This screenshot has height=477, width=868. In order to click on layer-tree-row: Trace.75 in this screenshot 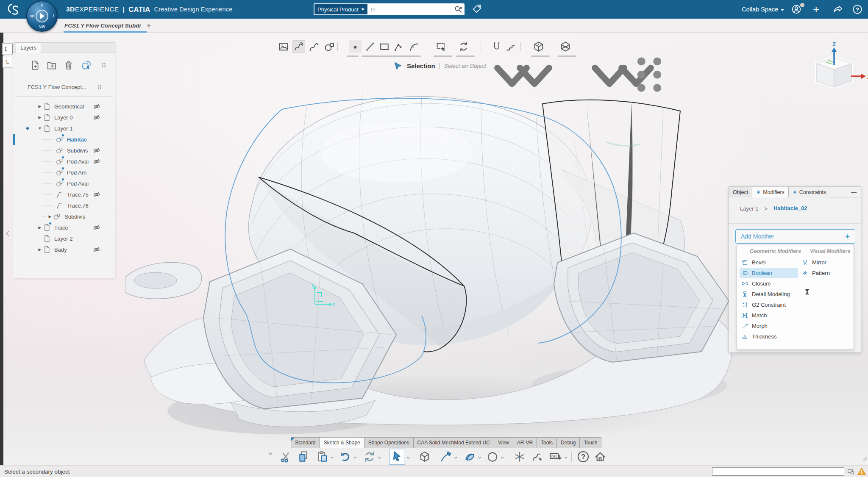, I will do `click(64, 194)`.